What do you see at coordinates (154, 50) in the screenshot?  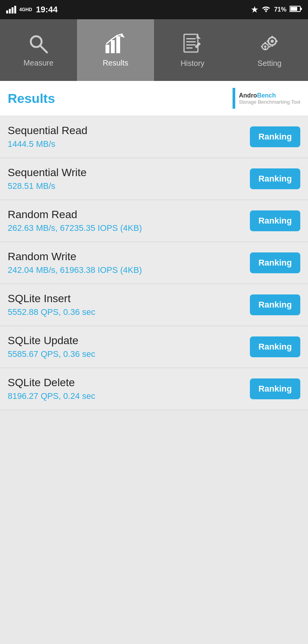 I see `nav-tabs: Measure Results` at bounding box center [154, 50].